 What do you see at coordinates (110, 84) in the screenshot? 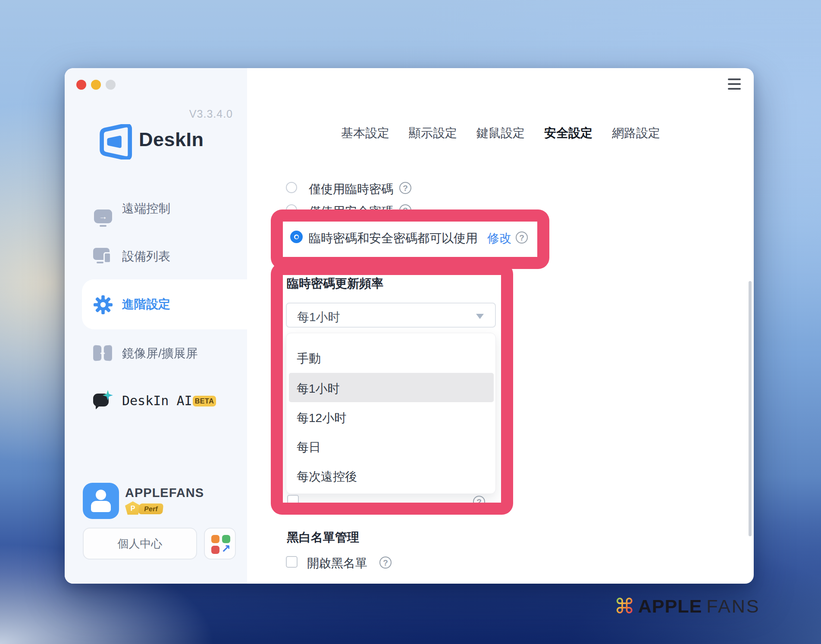
I see `zoom-window-button` at bounding box center [110, 84].